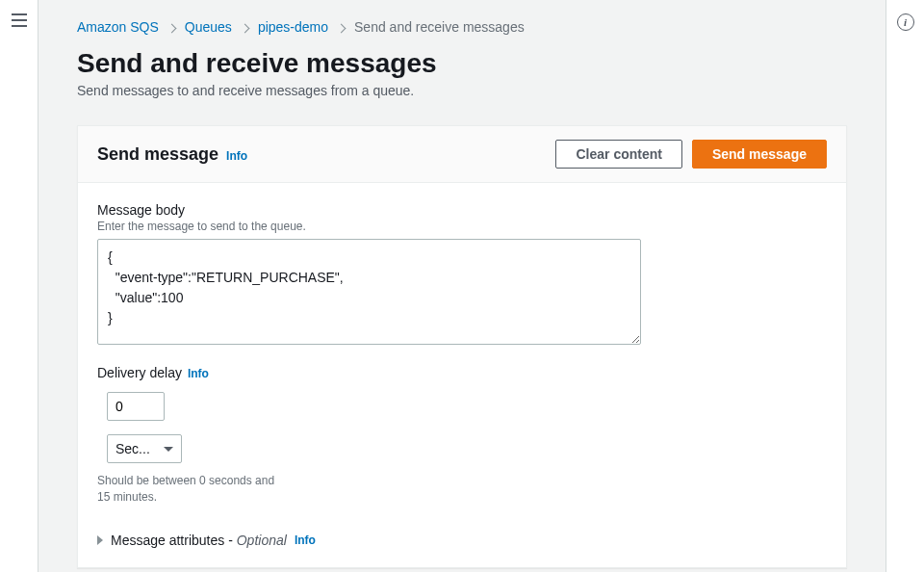 Image resolution: width=924 pixels, height=572 pixels. Describe the element at coordinates (906, 22) in the screenshot. I see `info-icon: i` at that location.